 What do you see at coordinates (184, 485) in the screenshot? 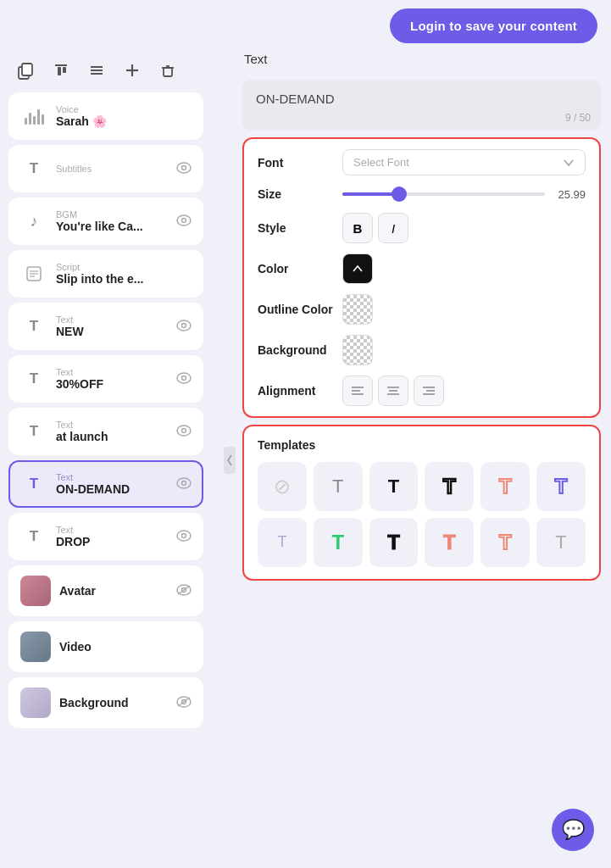
I see `text-ondemand-eye-icon` at bounding box center [184, 485].